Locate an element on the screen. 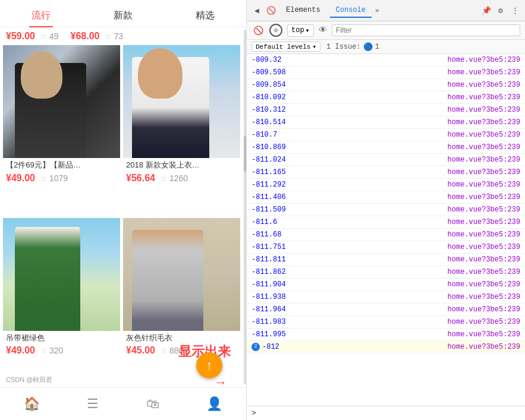 The height and width of the screenshot is (420, 525). filter-input is located at coordinates (426, 30).